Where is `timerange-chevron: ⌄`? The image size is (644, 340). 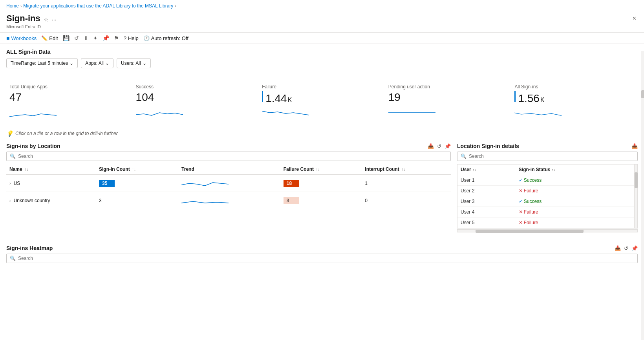 timerange-chevron: ⌄ is located at coordinates (71, 63).